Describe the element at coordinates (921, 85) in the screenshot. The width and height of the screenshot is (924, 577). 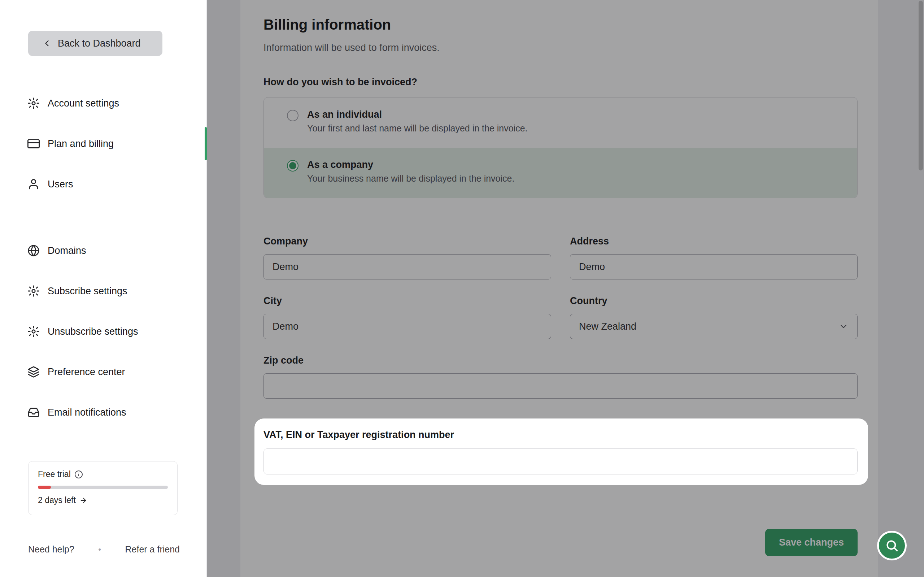
I see `scrollbar-thumb` at that location.